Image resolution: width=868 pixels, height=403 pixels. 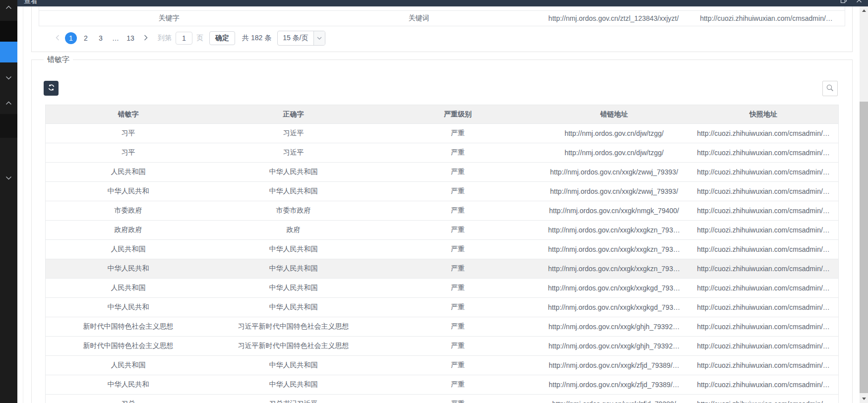 I want to click on table-cell: 关键词, so click(x=419, y=18).